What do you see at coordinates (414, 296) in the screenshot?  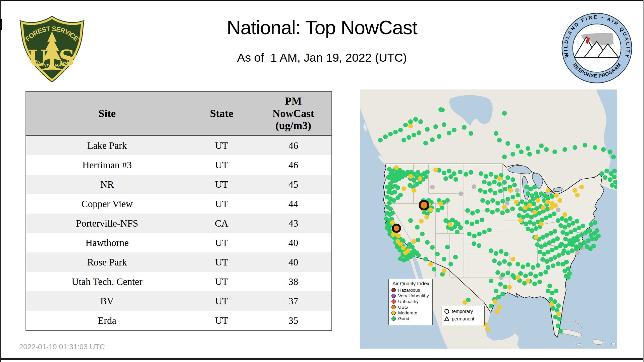 I see `aqi-legend-label: Very Unhealthy` at bounding box center [414, 296].